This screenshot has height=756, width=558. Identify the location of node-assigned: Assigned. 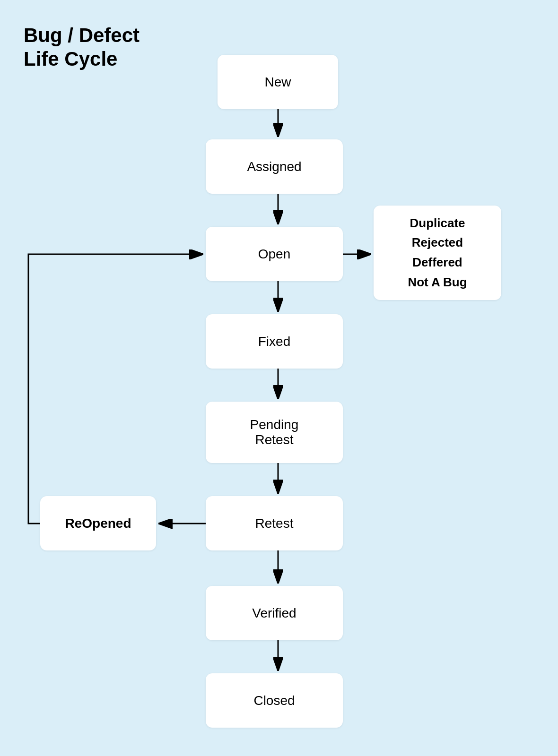
(274, 166).